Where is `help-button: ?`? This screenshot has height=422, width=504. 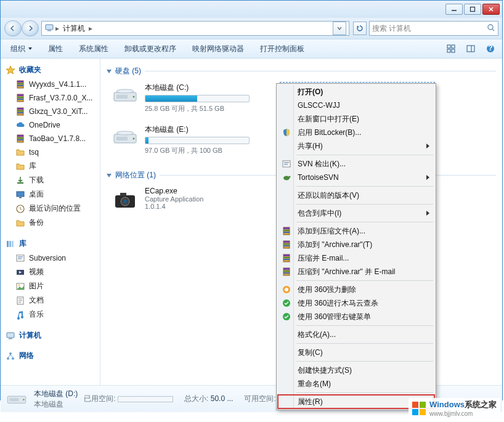 help-button: ? is located at coordinates (490, 49).